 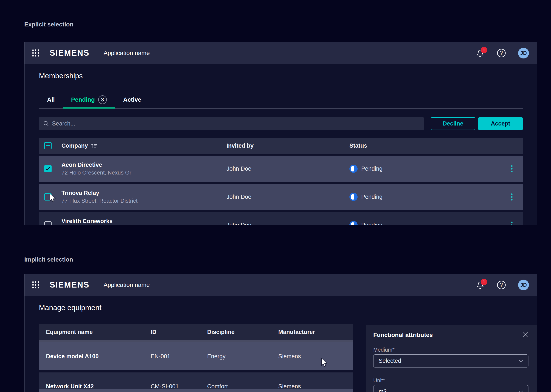 I want to click on functional-attributes-panel: Functional attributes Medium* Selected U…, so click(x=451, y=358).